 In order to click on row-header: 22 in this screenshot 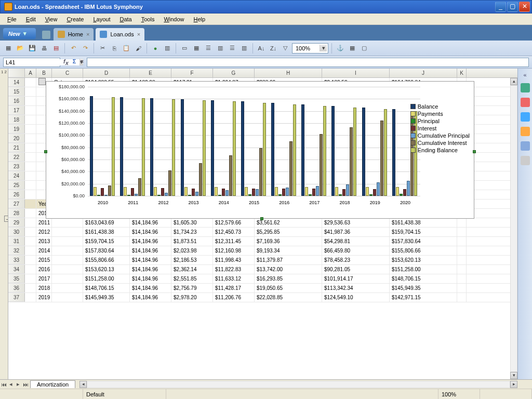, I will do `click(17, 157)`.